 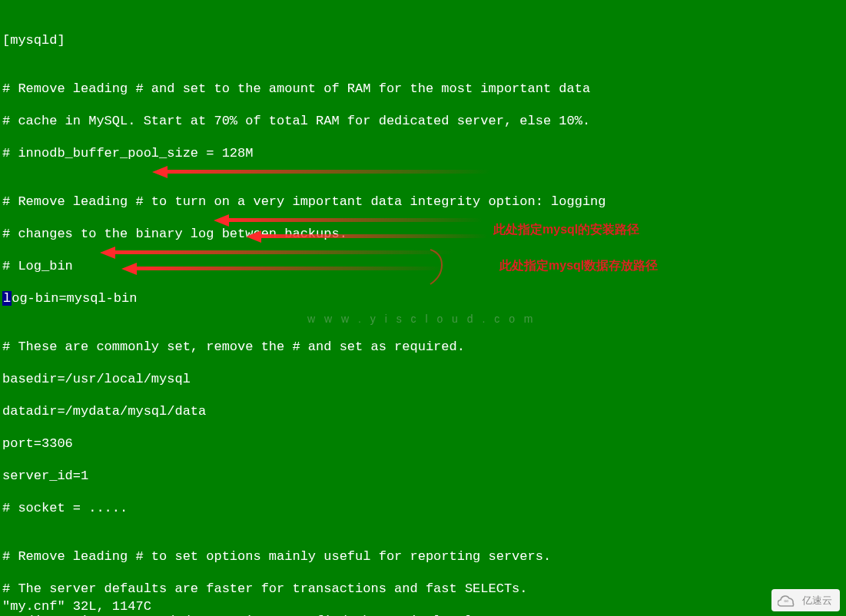 I want to click on annotation-data-path: 此处指定mysql数据存放路径, so click(x=579, y=266).